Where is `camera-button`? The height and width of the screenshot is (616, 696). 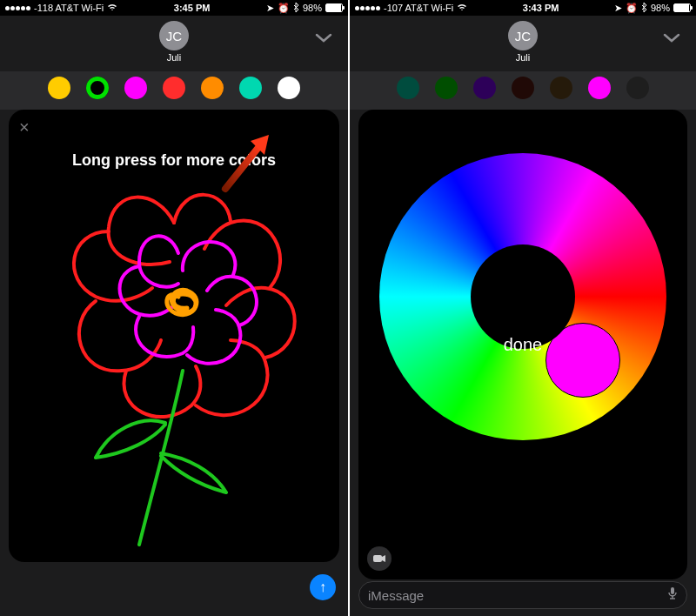 camera-button is located at coordinates (379, 559).